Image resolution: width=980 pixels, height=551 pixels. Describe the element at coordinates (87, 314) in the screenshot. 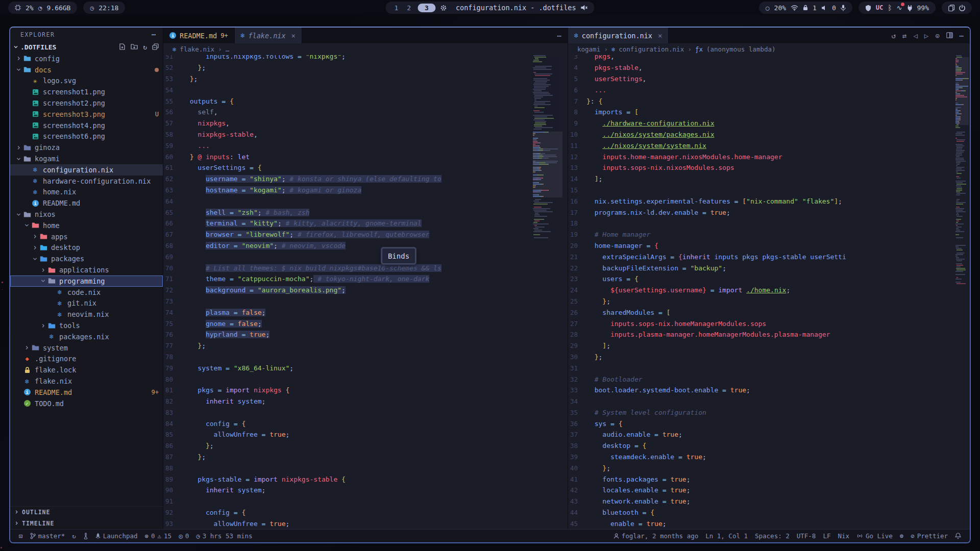

I see `tree-item-neovim-nix: ❄neovim.nix` at that location.